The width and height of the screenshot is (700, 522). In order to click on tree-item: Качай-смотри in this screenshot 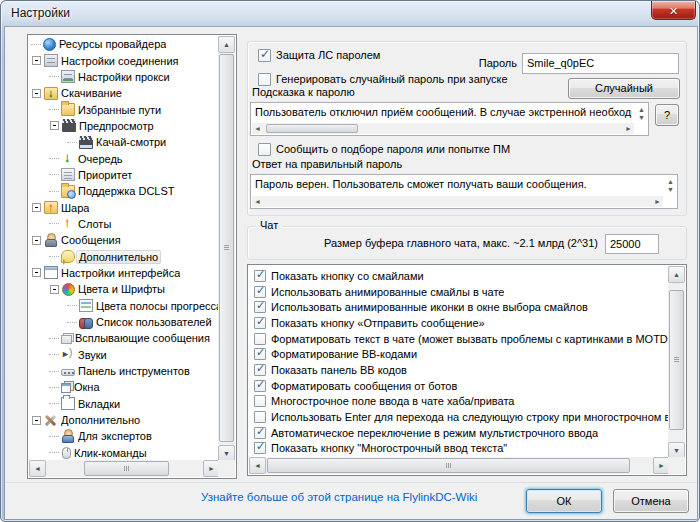, I will do `click(124, 142)`.